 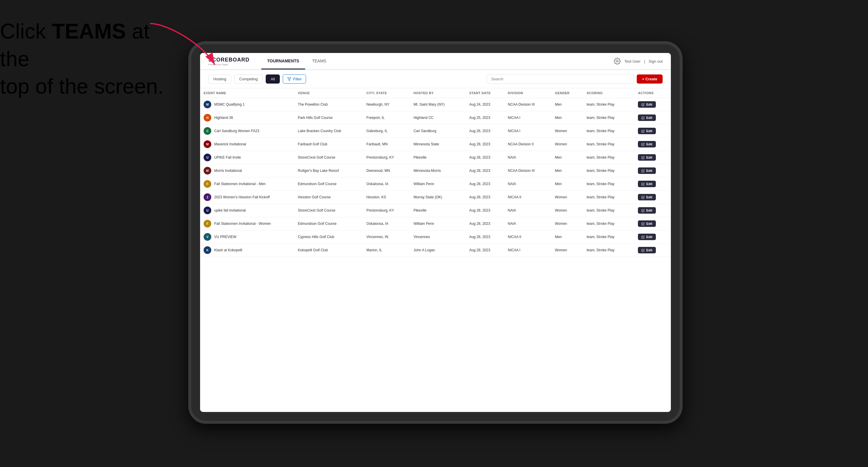 I want to click on event-name-text: Carl Sandburg Women FA23, so click(x=237, y=131).